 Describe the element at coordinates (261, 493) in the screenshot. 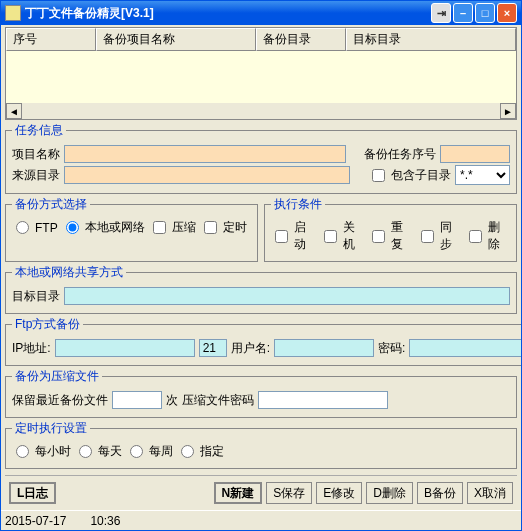

I see `bottom-toolbar: L日志 N新建 S保存 E修改 D删除 B备份 X取消` at that location.